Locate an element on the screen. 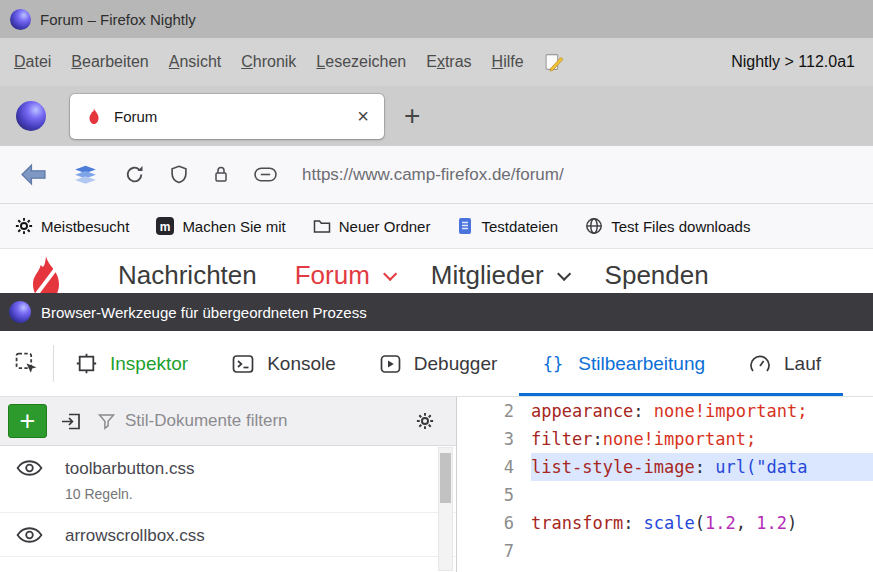 The image size is (873, 572). bookmarks-toolbar: MeistbesuchtmMachen Sie mitNeuer OrdnerT… is located at coordinates (436, 226).